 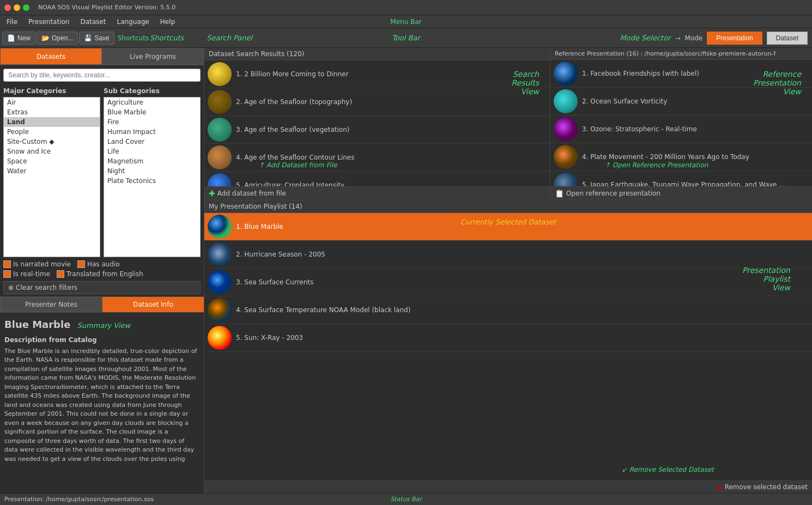 I want to click on maximize-button, so click(x=26, y=8).